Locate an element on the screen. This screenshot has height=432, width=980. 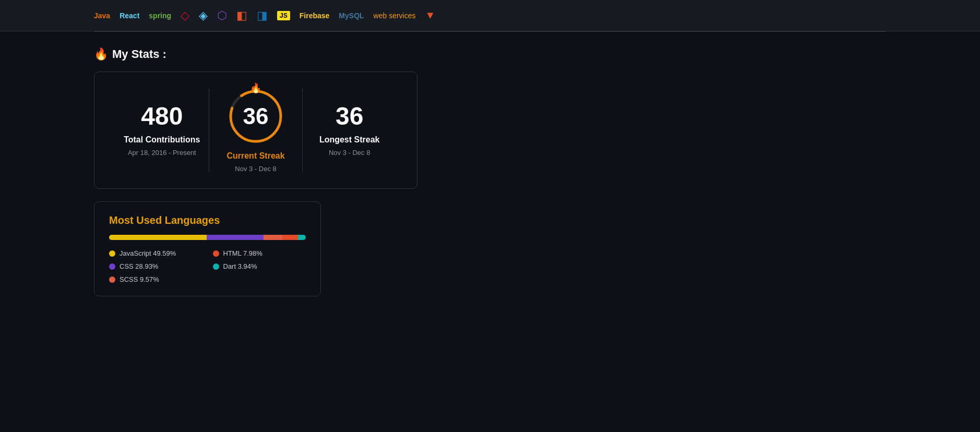
section-title-text: My Stats : is located at coordinates (139, 54).